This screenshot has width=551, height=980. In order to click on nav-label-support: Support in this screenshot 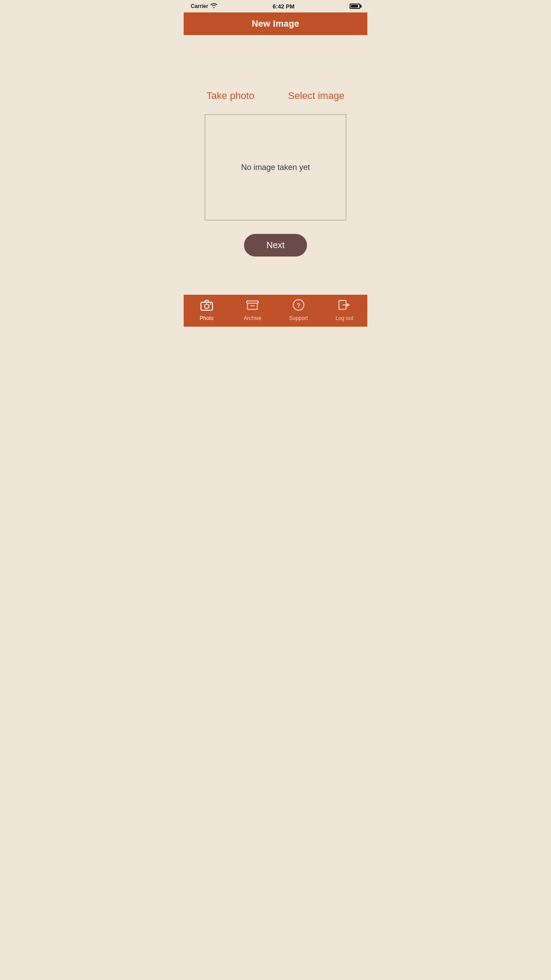, I will do `click(299, 318)`.